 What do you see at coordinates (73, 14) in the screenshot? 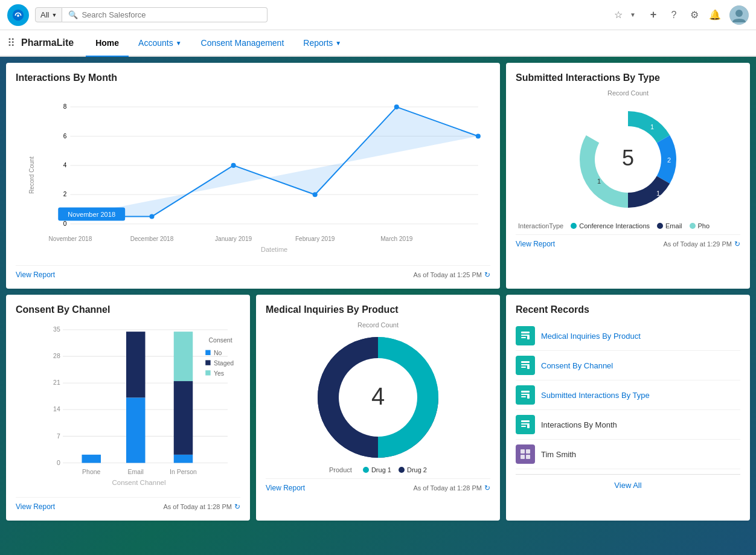
I see `search-icon: 🔍` at bounding box center [73, 14].